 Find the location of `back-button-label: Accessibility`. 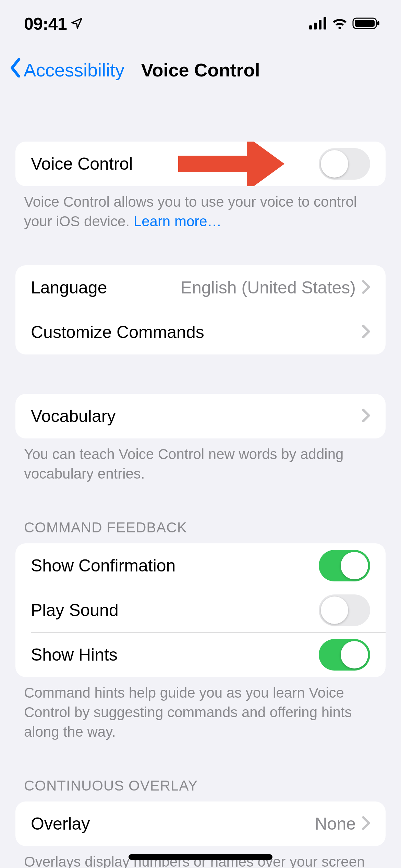

back-button-label: Accessibility is located at coordinates (74, 70).